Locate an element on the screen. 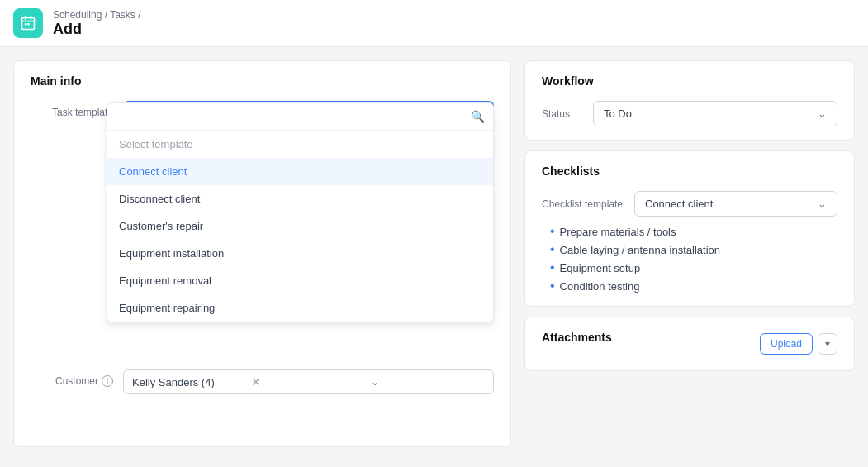 The height and width of the screenshot is (467, 868). upload-button: Upload is located at coordinates (786, 344).